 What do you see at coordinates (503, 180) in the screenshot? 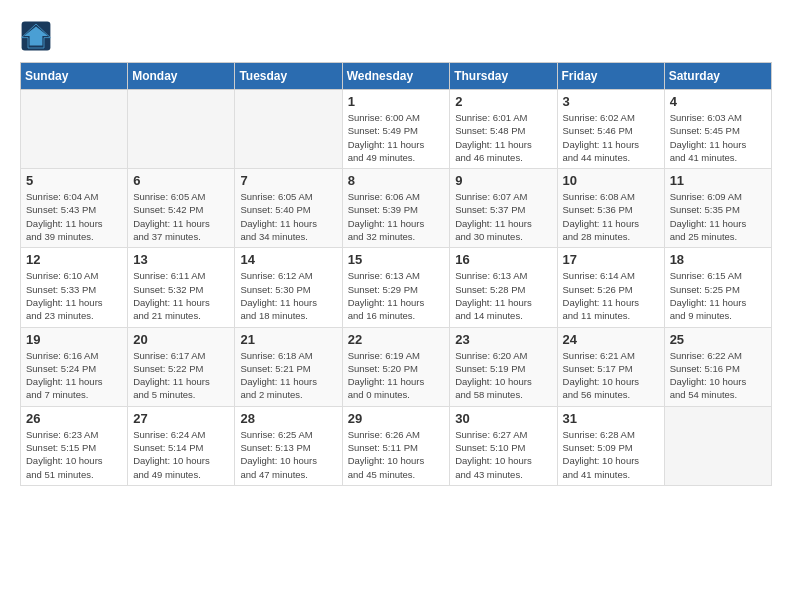
I see `day-number: 9` at bounding box center [503, 180].